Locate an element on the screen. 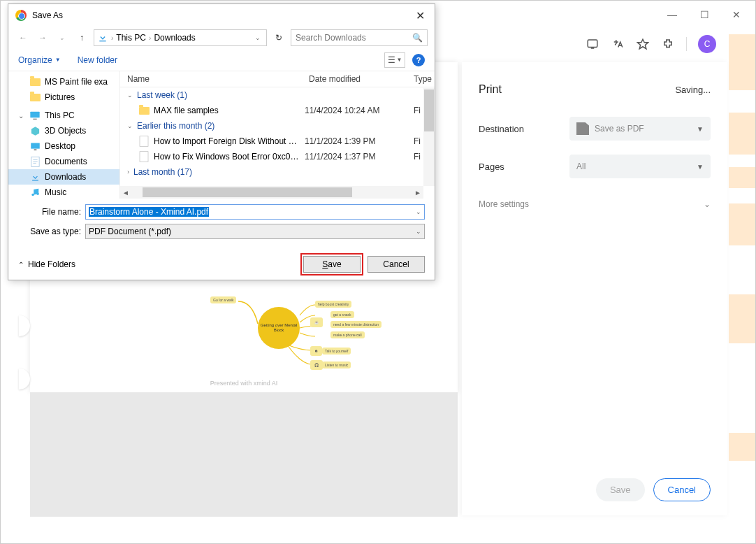 The image size is (756, 544). dialog-cancel-button: Cancel is located at coordinates (396, 264).